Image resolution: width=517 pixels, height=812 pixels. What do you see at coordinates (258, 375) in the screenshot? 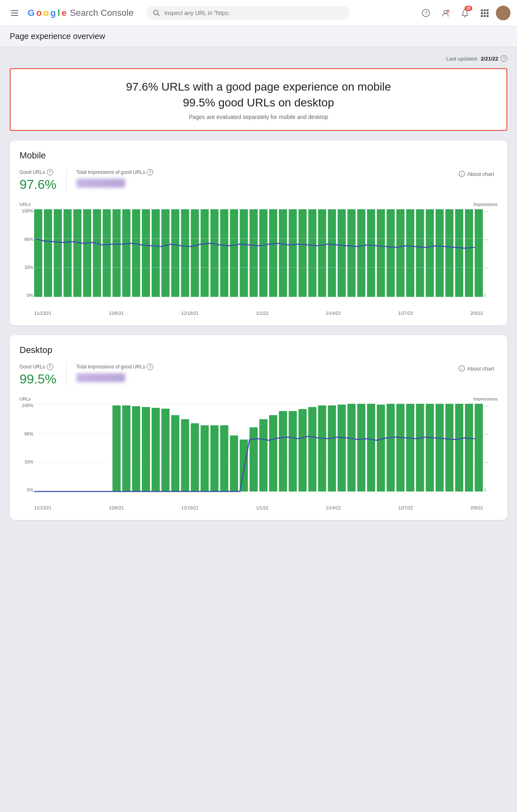
I see `desktop-stats-row: Good URLs ? 99.5% Total impressions of g…` at bounding box center [258, 375].